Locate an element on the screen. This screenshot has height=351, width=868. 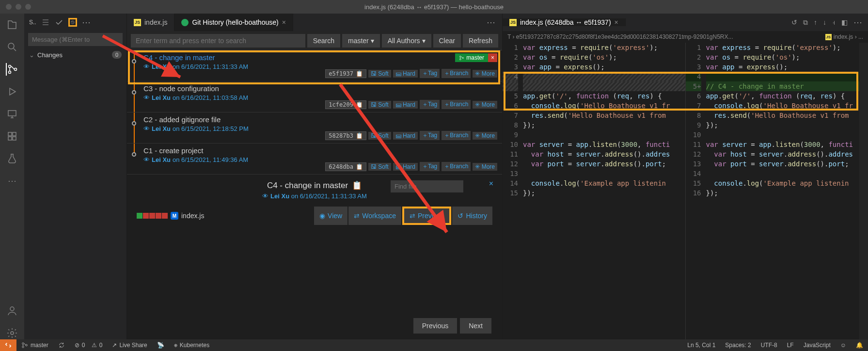
gear-icon is located at coordinates (12, 333).